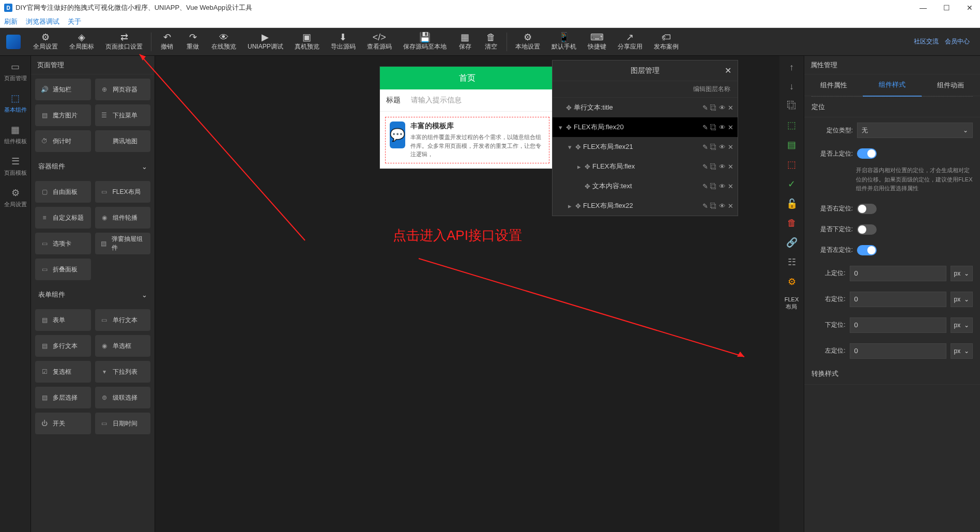  What do you see at coordinates (93, 166) in the screenshot?
I see `group-container: 容器组件⌄` at bounding box center [93, 166].